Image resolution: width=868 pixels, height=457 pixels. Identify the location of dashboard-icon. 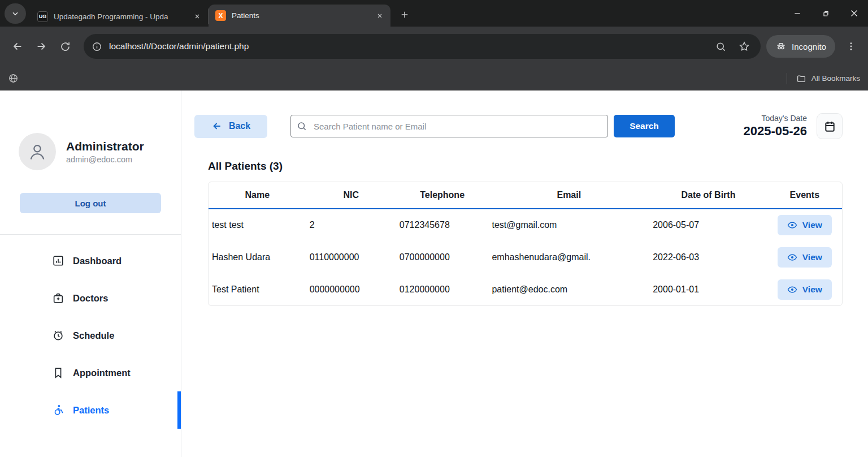
(58, 261).